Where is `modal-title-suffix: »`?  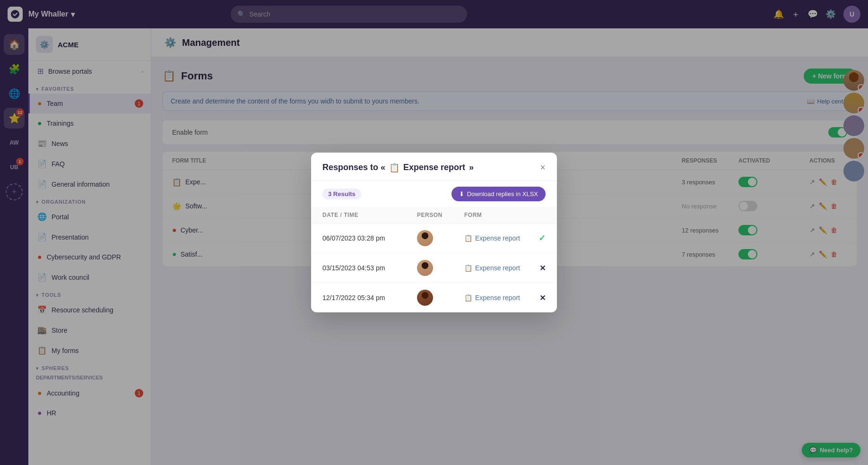 modal-title-suffix: » is located at coordinates (471, 167).